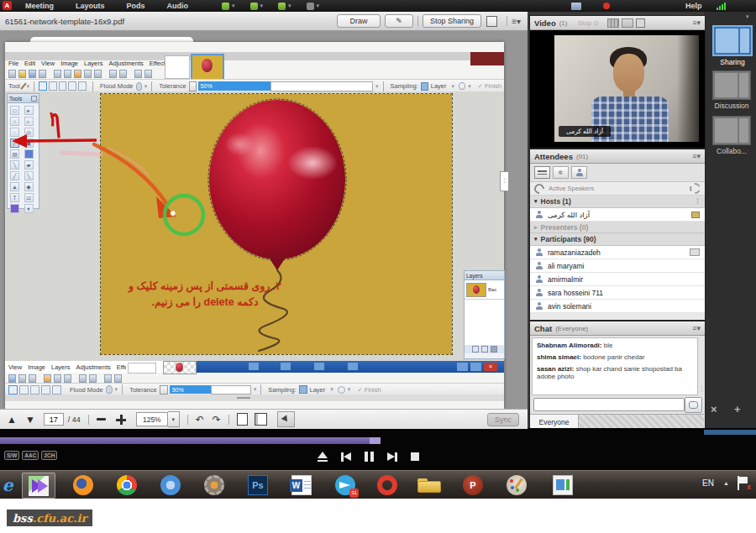  What do you see at coordinates (627, 24) in the screenshot?
I see `filmstrip-view-icon` at bounding box center [627, 24].